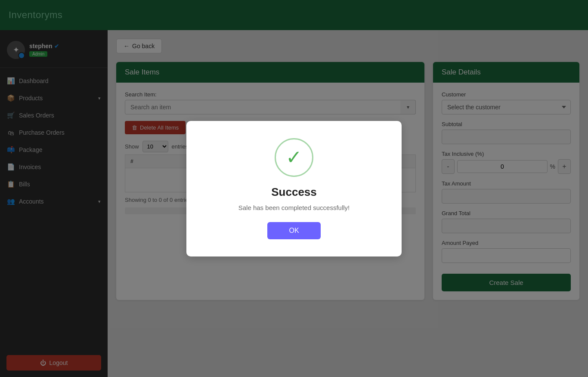  What do you see at coordinates (294, 188) in the screenshot?
I see `success-modal: ✓ Success Sale has been completed succes…` at bounding box center [294, 188].